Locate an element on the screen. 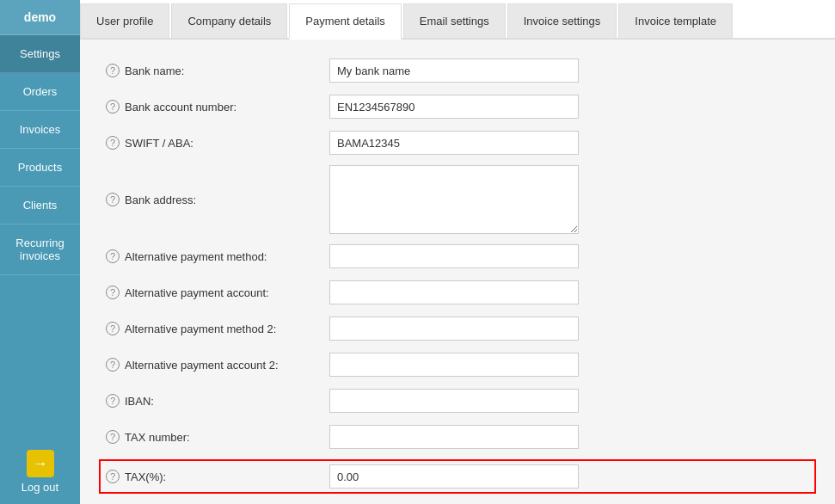 This screenshot has width=835, height=504. alt-payment-method2-help-icon: ? is located at coordinates (113, 329).